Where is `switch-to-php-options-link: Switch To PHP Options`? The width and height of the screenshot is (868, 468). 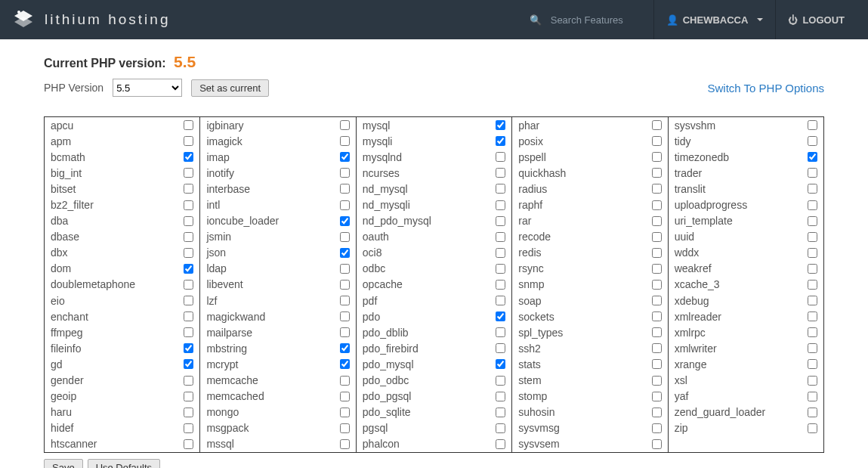 switch-to-php-options-link: Switch To PHP Options is located at coordinates (766, 88).